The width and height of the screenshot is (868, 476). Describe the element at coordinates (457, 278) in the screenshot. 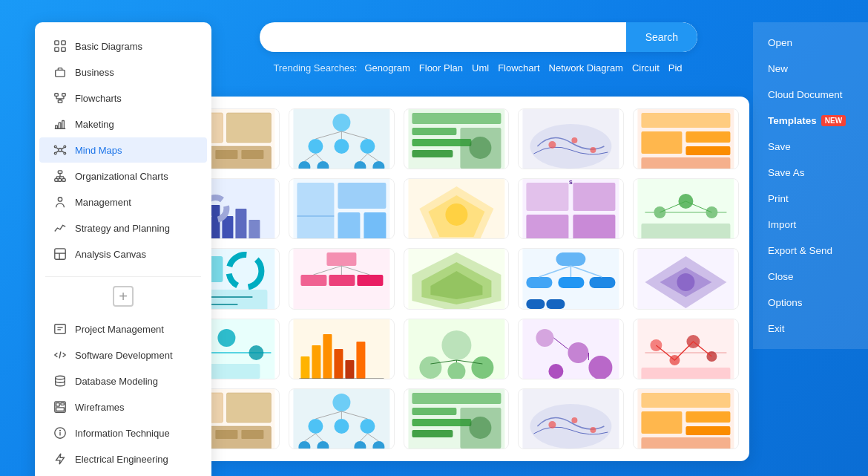

I see `template-card: 2D Block 23` at that location.